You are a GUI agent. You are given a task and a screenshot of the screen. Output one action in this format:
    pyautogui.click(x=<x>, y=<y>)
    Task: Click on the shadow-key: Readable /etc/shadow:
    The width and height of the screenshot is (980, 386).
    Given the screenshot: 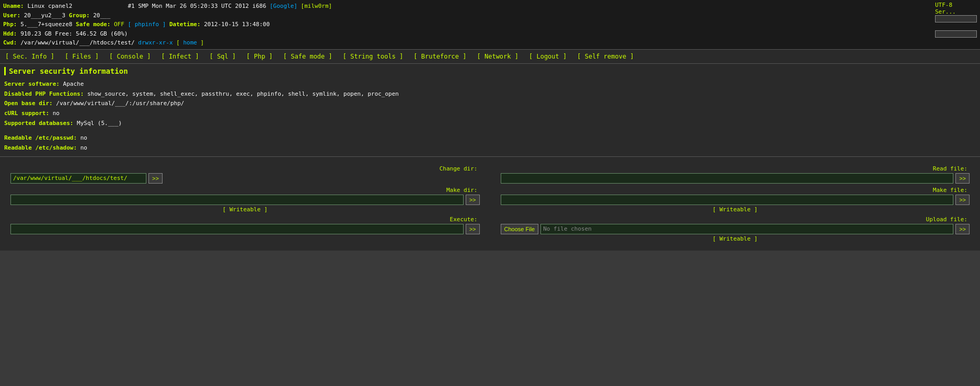 What is the action you would take?
    pyautogui.click(x=42, y=147)
    